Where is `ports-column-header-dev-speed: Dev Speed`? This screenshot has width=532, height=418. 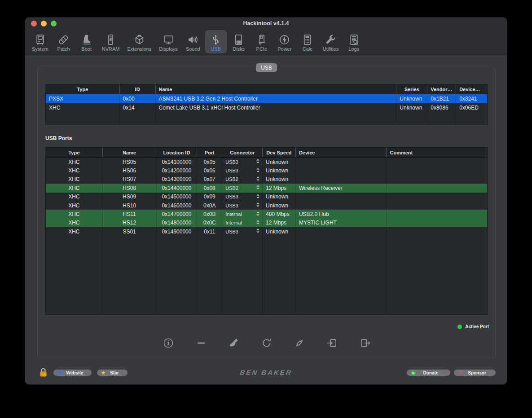
ports-column-header-dev-speed: Dev Speed is located at coordinates (279, 153).